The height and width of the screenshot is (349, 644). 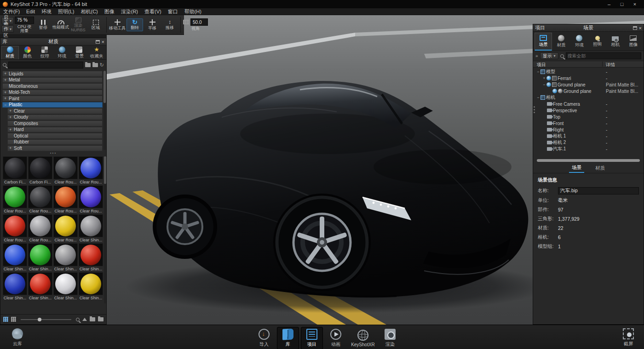 What do you see at coordinates (61, 25) in the screenshot?
I see `performance-mode-button: 性能模式` at bounding box center [61, 25].